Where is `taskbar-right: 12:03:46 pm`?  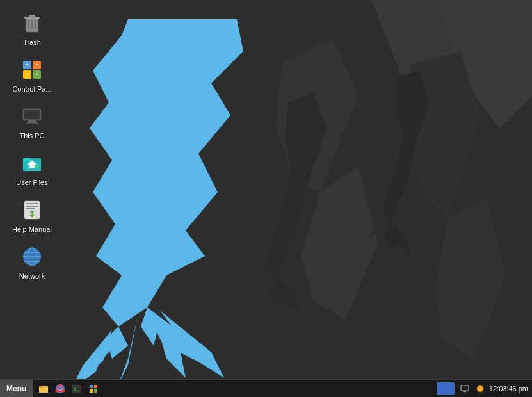 taskbar-right: 12:03:46 pm is located at coordinates (493, 389).